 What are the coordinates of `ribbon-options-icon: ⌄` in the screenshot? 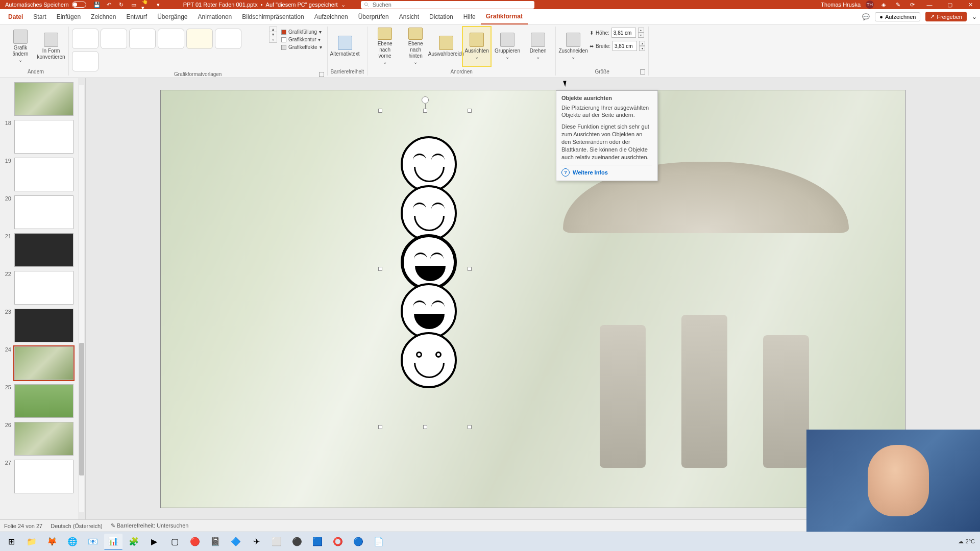 It's located at (974, 17).